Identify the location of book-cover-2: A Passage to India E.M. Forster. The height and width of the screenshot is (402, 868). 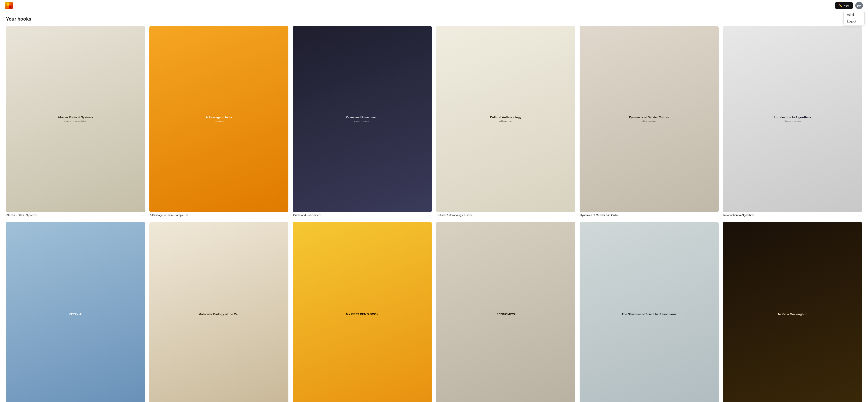
(219, 119).